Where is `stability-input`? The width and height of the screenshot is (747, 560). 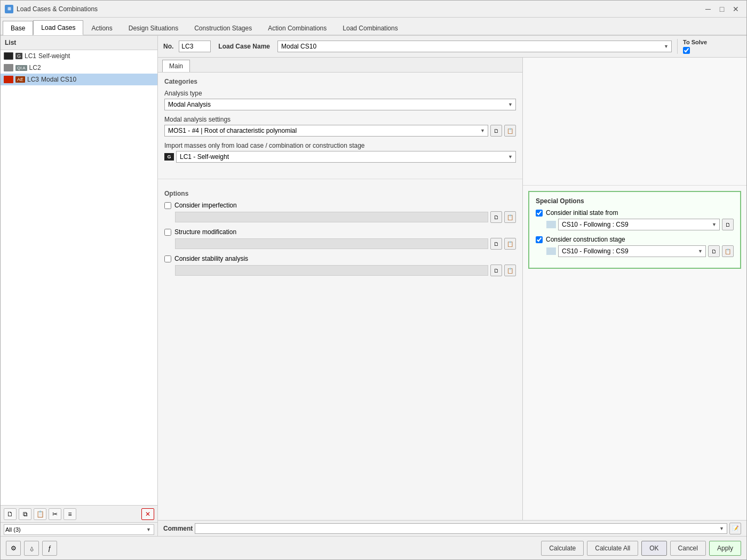
stability-input is located at coordinates (332, 270).